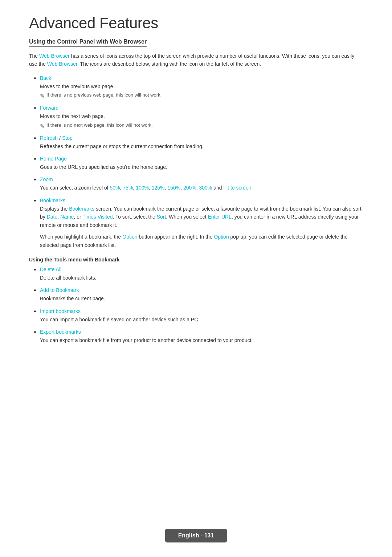 This screenshot has height=557, width=392. Describe the element at coordinates (201, 295) in the screenshot. I see `list-item-add-bookmark: Add to Bookmark Bookmarks the current pa…` at that location.